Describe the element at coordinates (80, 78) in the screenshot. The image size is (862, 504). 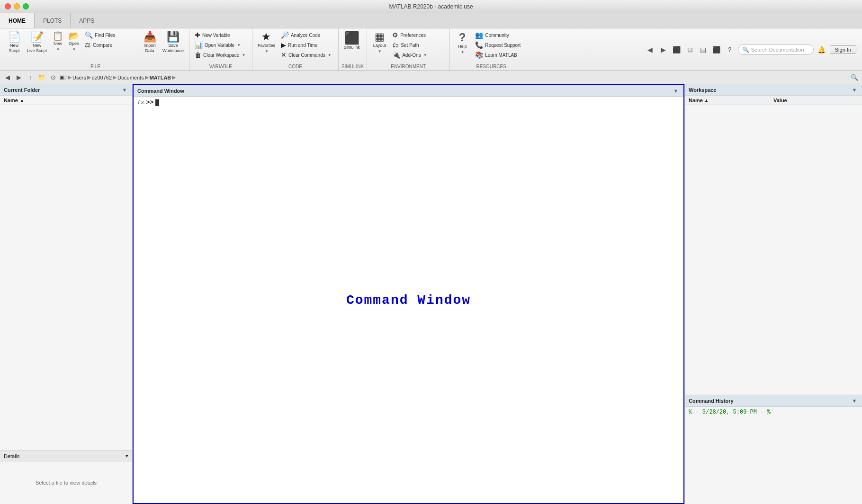
I see `breadcrumb-users: Users` at that location.